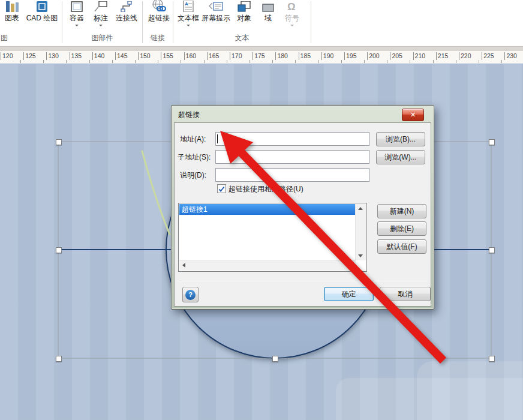 This screenshot has width=523, height=420. What do you see at coordinates (349, 294) in the screenshot?
I see `ok-button: 确定` at bounding box center [349, 294].